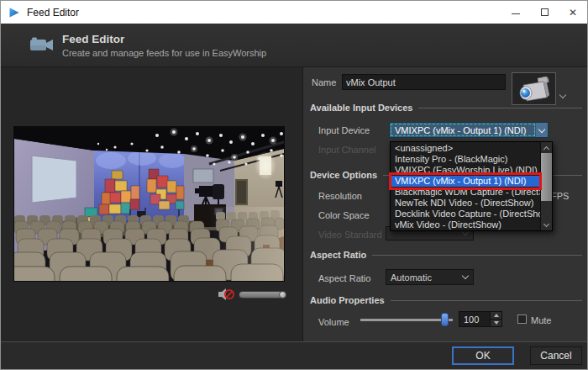 Image resolution: width=588 pixels, height=370 pixels. What do you see at coordinates (14, 13) in the screenshot?
I see `easyworship-logo-icon` at bounding box center [14, 13].